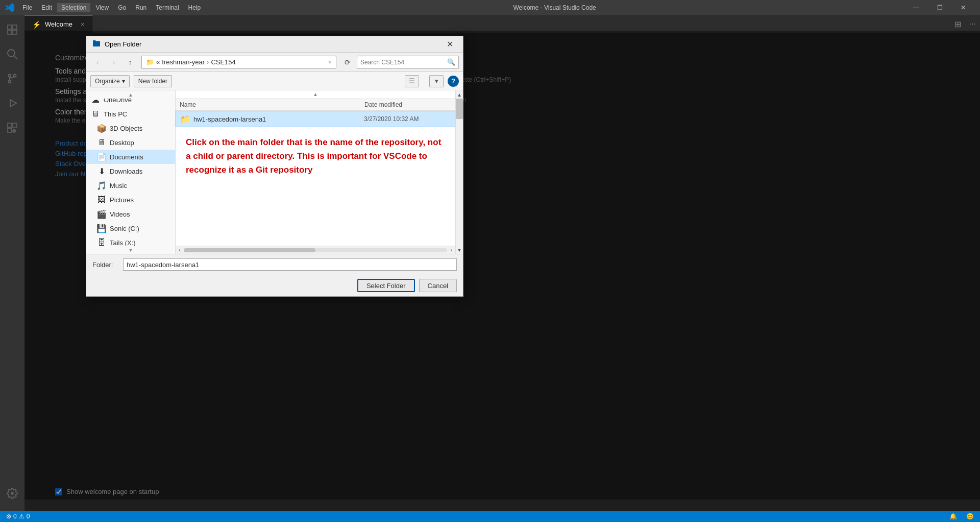 The image size is (980, 522). What do you see at coordinates (180, 250) in the screenshot?
I see `hscroll-left-button: ‹` at bounding box center [180, 250].